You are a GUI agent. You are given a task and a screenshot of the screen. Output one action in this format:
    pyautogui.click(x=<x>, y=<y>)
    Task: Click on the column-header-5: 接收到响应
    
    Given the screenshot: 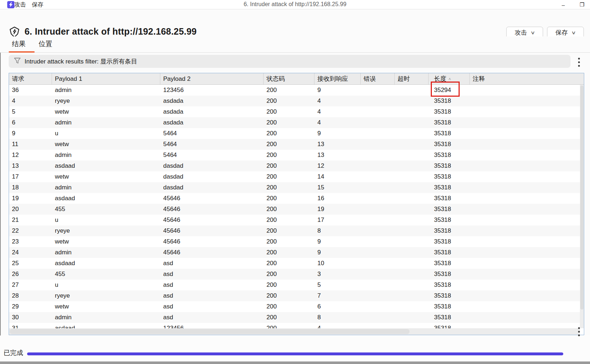 What is the action you would take?
    pyautogui.click(x=338, y=79)
    